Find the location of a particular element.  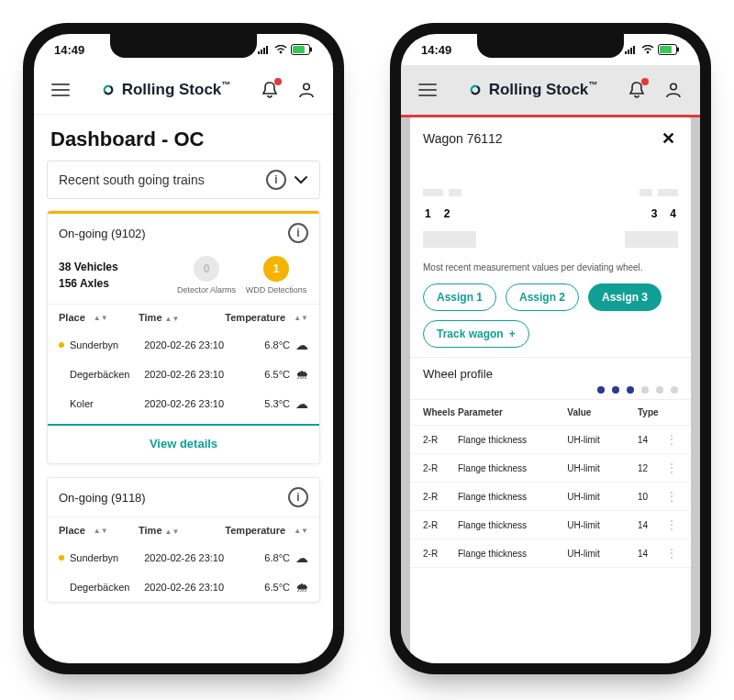

track-wagon-button: Track wagon+ is located at coordinates (476, 334).